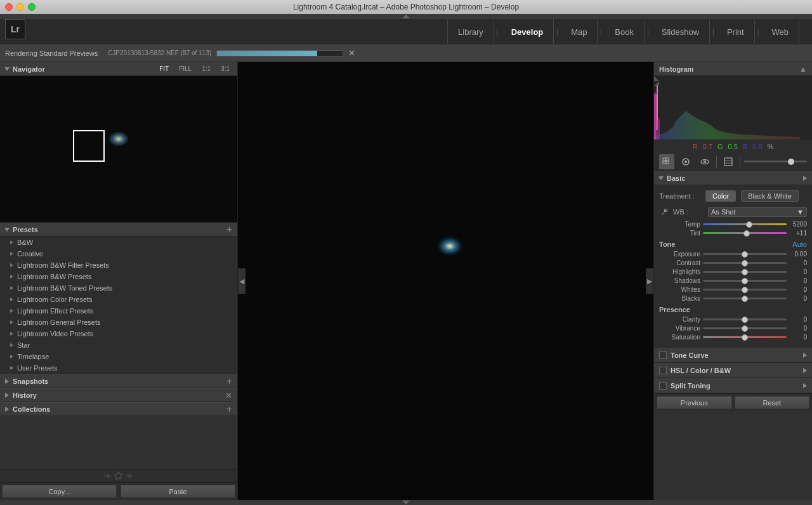 The height and width of the screenshot is (505, 812). I want to click on presets-header: Presets +, so click(119, 230).